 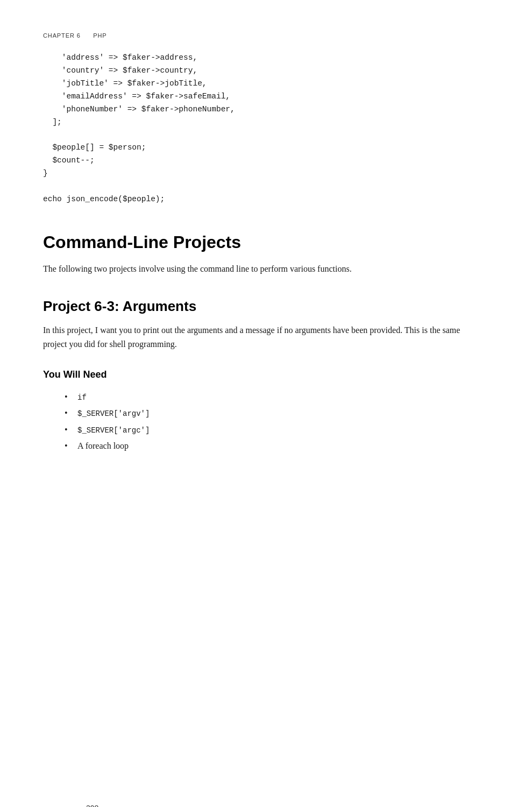 I want to click on section-intro: The following two projects involve using…, so click(x=264, y=269).